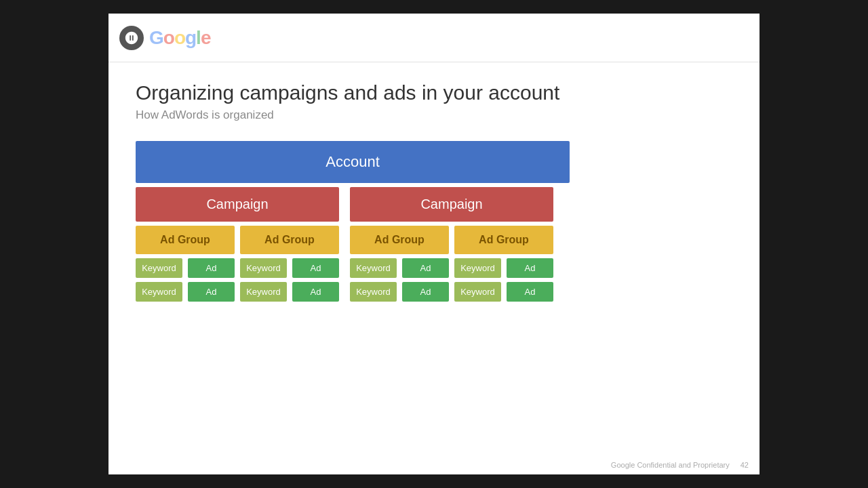  What do you see at coordinates (212, 268) in the screenshot?
I see `kw-ads-sub-1b: Ad` at bounding box center [212, 268].